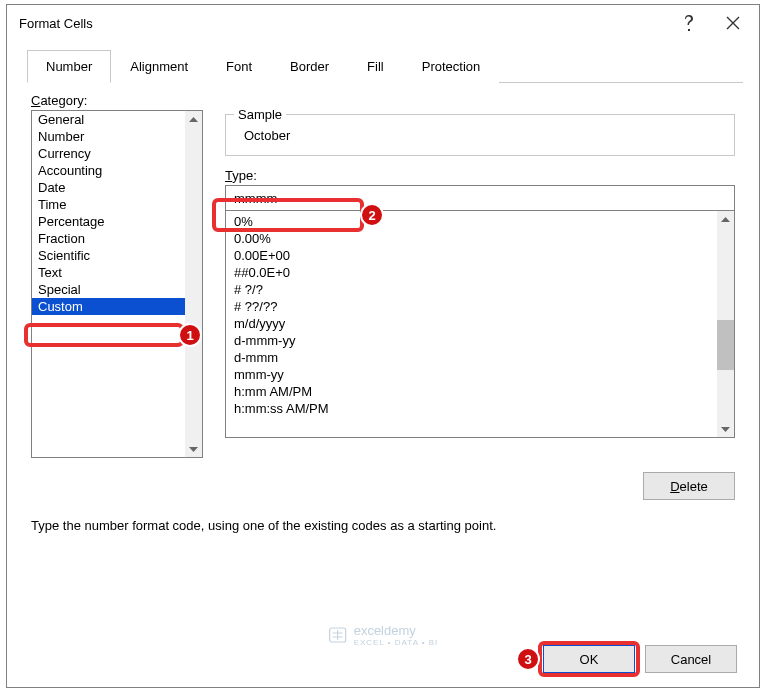  What do you see at coordinates (480, 135) in the screenshot?
I see `sample-group: Sample October` at bounding box center [480, 135].